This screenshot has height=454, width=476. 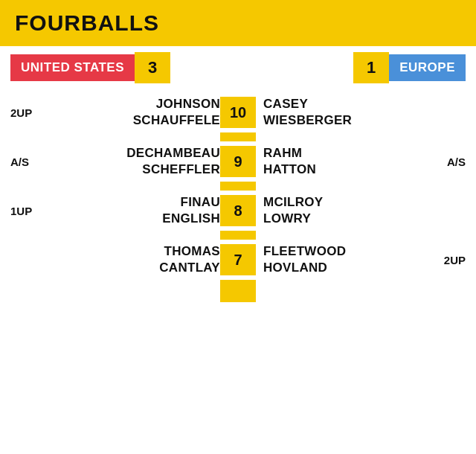 What do you see at coordinates (192, 252) in the screenshot?
I see `player-name: THOMAS` at bounding box center [192, 252].